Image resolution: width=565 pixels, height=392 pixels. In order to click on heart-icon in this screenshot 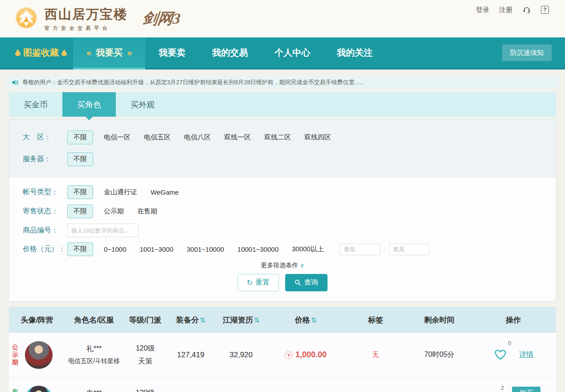, I will do `click(500, 354)`.